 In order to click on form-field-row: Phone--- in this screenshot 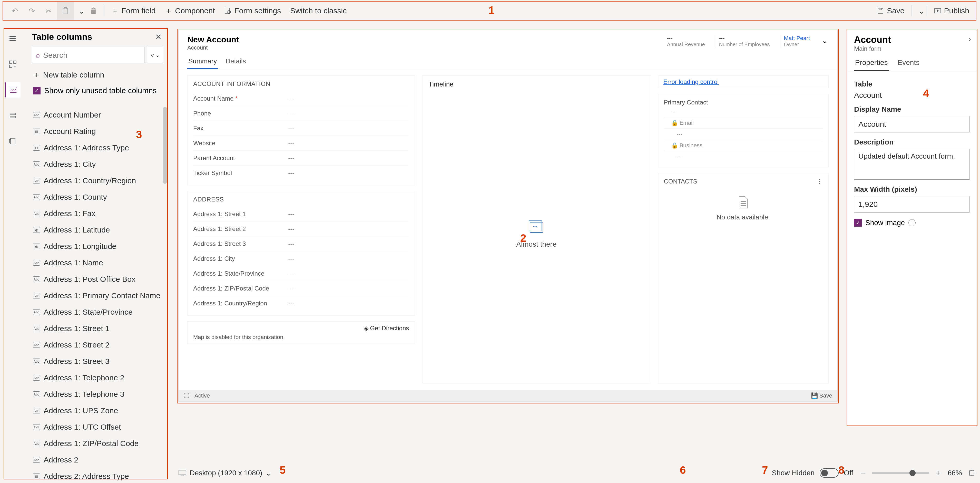, I will do `click(301, 113)`.